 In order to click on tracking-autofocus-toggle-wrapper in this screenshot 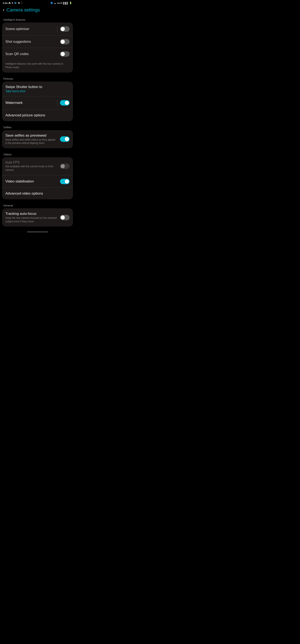, I will do `click(63, 218)`.